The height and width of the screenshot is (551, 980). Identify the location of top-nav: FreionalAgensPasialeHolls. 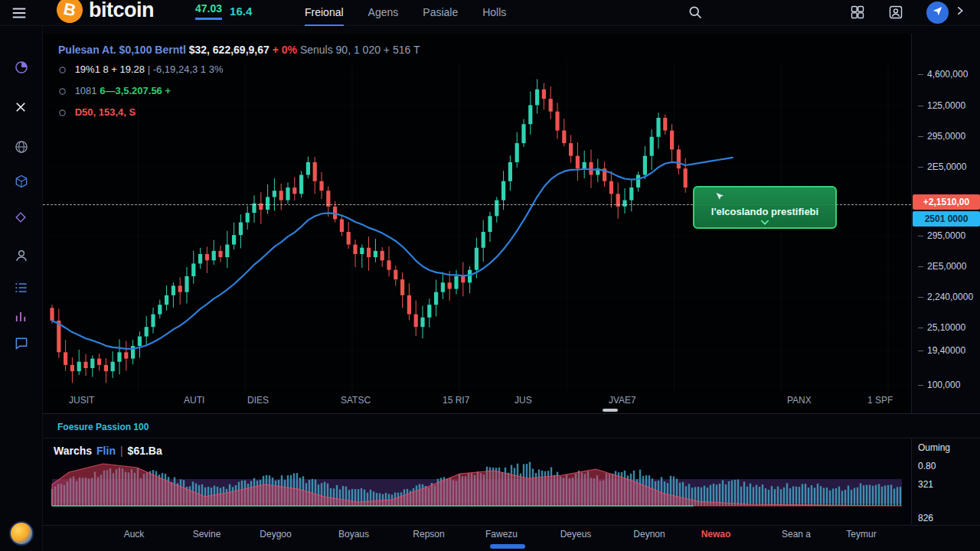
(406, 13).